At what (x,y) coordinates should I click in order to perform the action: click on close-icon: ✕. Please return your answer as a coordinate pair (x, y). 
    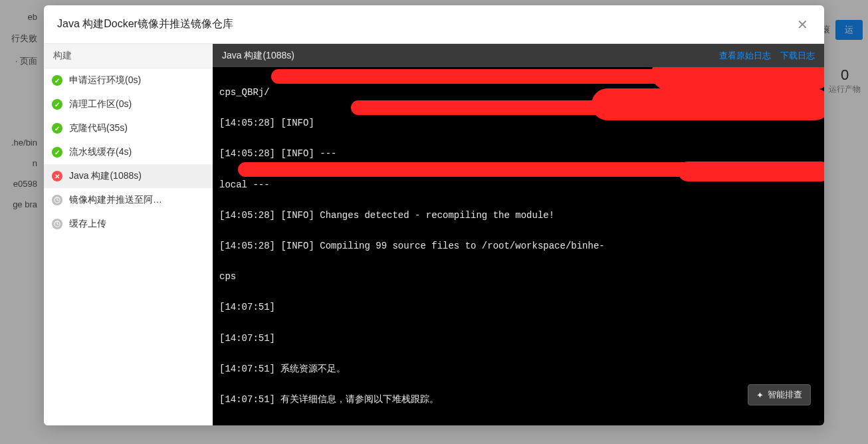
    Looking at the image, I should click on (803, 25).